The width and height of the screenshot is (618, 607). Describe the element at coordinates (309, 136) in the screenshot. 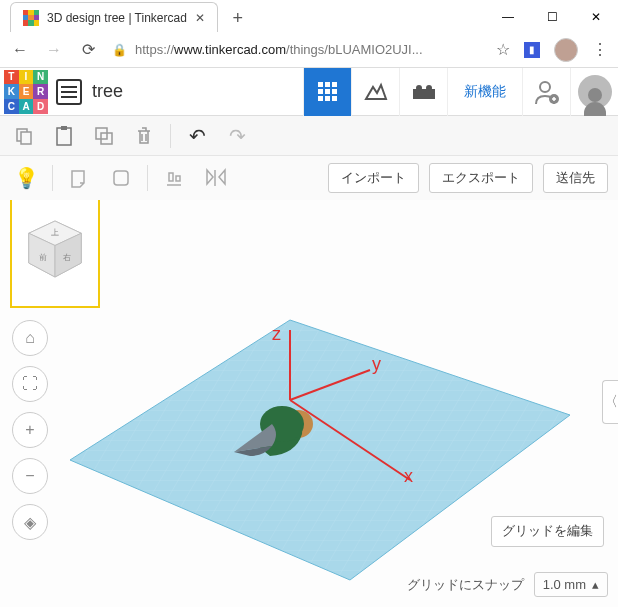

I see `edit-toolbar: ↶ ↷` at that location.